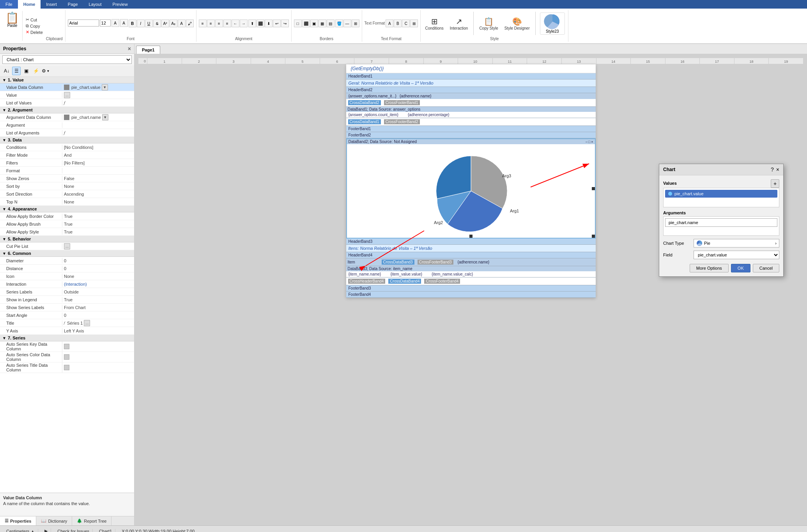 This screenshot has width=807, height=532. I want to click on auto-key-checkbox, so click(67, 346).